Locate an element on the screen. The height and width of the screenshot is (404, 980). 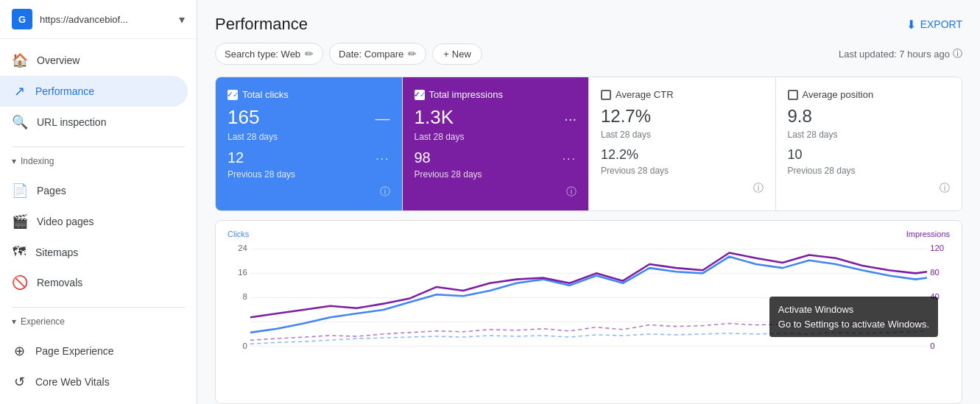
position-sublabel: Last 28 days is located at coordinates (869, 135).